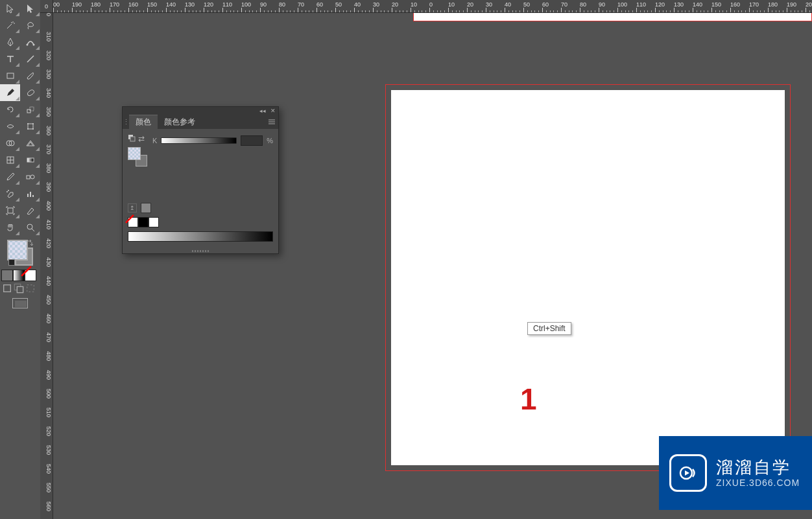 This screenshot has height=519, width=812. What do you see at coordinates (200, 208) in the screenshot?
I see `tint-row: ↥` at bounding box center [200, 208].